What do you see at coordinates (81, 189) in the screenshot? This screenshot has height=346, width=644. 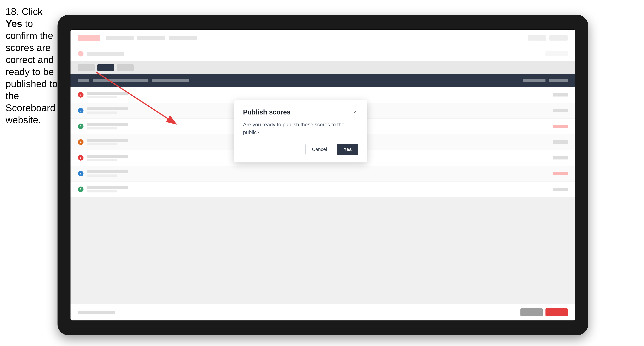 I see `rank-badge: 7` at bounding box center [81, 189].